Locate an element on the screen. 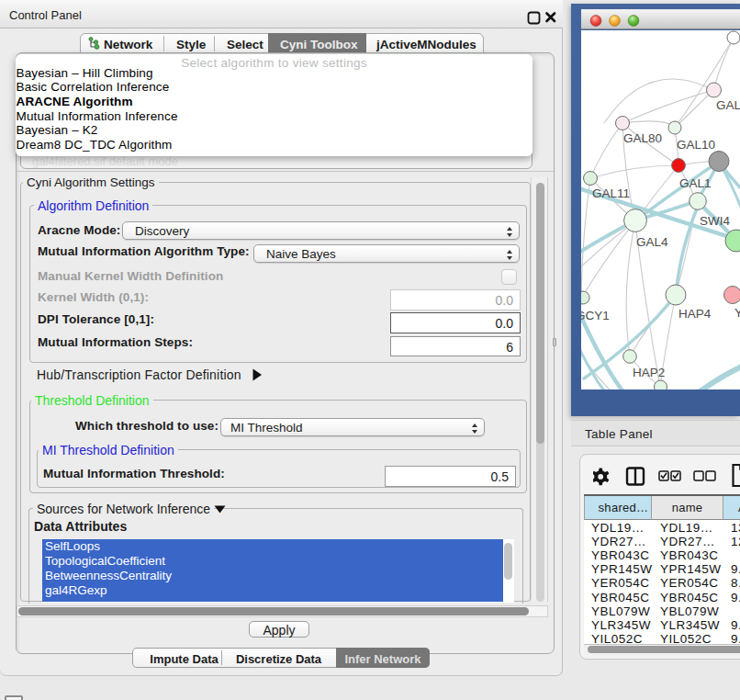  svg-text: GAL10 is located at coordinates (696, 145).